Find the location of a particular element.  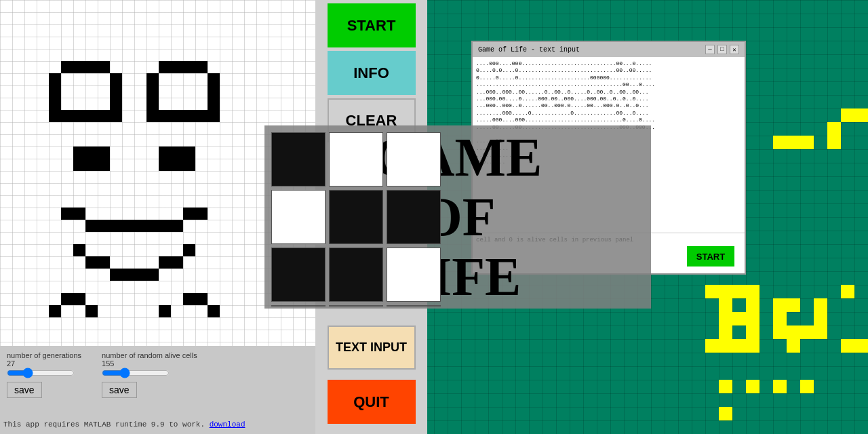

terminal-titlebar: Game of Life - text input ─ □ ✕ is located at coordinates (609, 50).